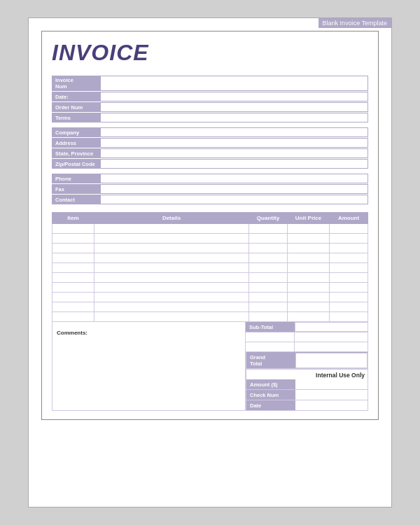  I want to click on phone-value, so click(234, 178).